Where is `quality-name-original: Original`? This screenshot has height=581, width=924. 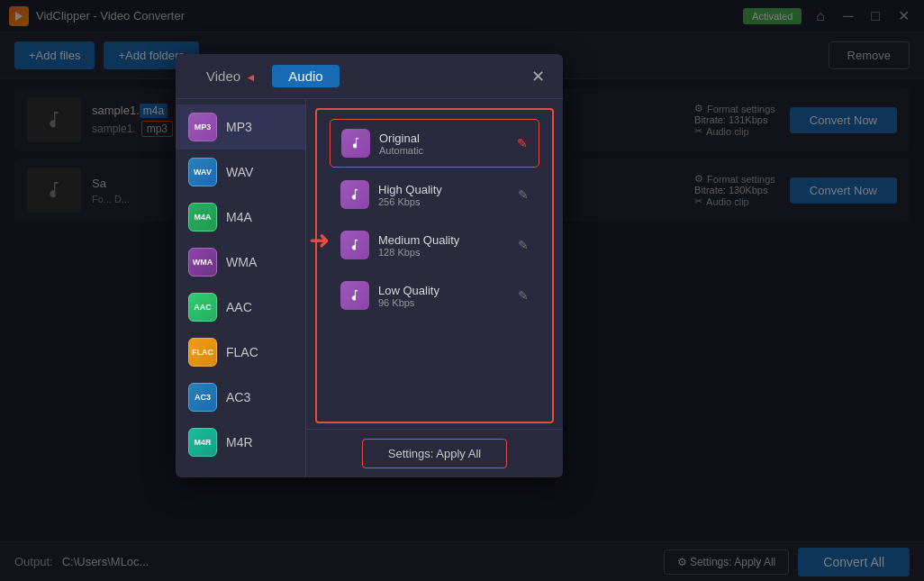
quality-name-original: Original is located at coordinates (443, 139).